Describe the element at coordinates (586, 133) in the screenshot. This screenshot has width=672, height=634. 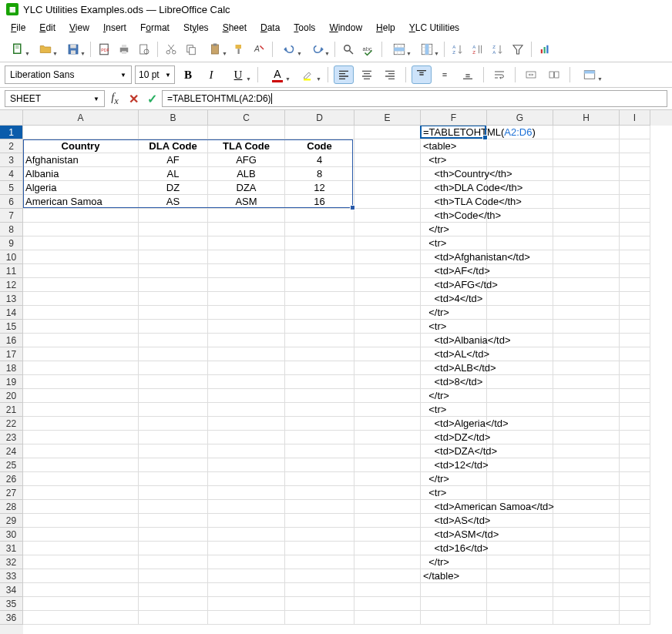
I see `cell-H1` at that location.